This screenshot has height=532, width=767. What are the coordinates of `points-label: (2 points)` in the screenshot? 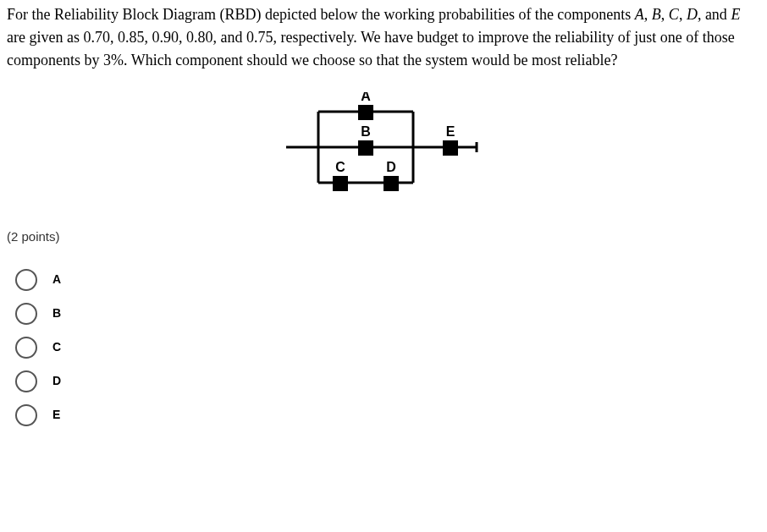 It's located at (384, 237).